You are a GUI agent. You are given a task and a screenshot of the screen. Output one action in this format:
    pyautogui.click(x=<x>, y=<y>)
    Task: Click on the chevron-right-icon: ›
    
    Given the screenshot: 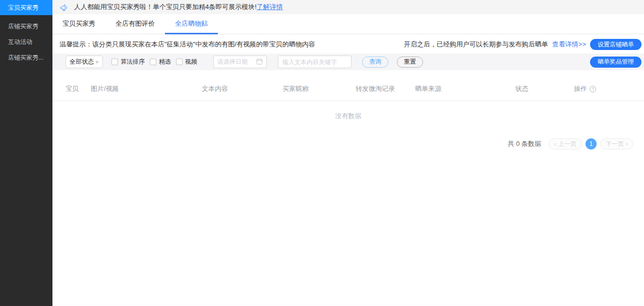 What is the action you would take?
    pyautogui.click(x=627, y=144)
    